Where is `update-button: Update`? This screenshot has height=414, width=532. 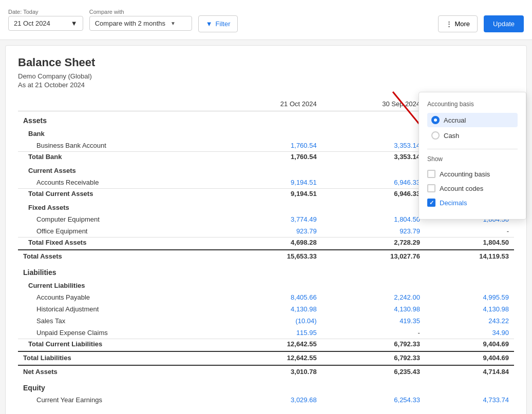
update-button: Update is located at coordinates (504, 24).